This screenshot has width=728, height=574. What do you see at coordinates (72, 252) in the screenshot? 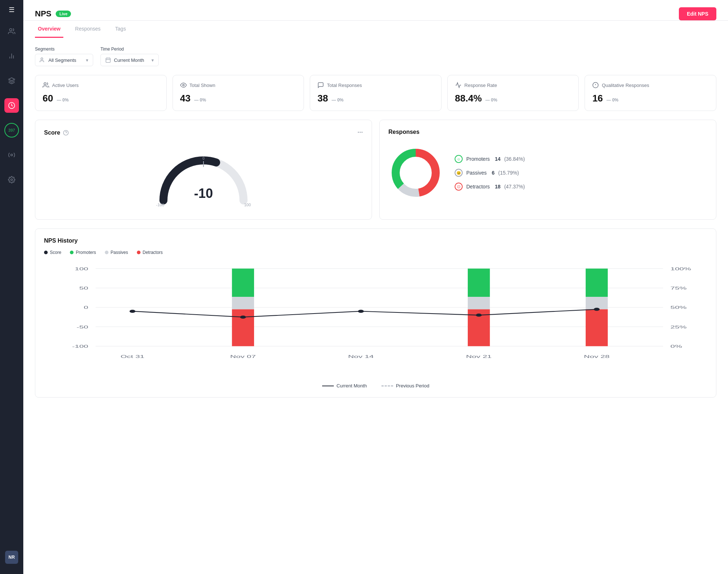
I see `promoters-legend-dot` at bounding box center [72, 252].